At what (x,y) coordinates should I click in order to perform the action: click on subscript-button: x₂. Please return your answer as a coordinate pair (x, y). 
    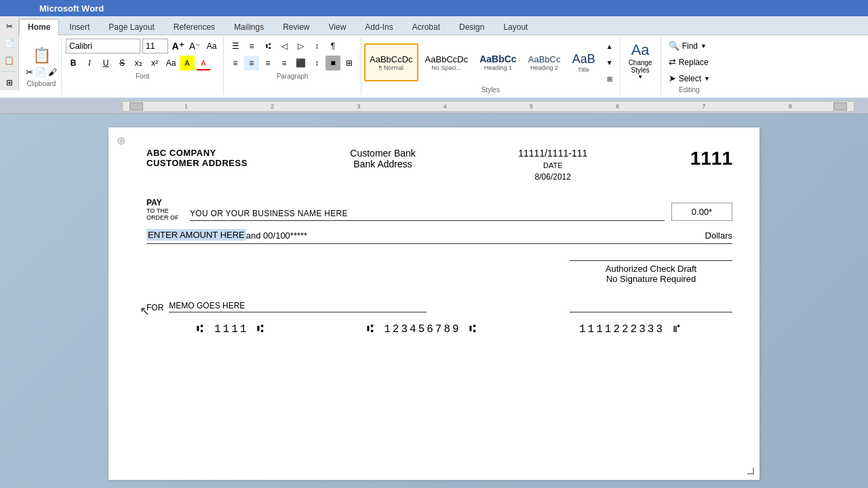
    Looking at the image, I should click on (138, 63).